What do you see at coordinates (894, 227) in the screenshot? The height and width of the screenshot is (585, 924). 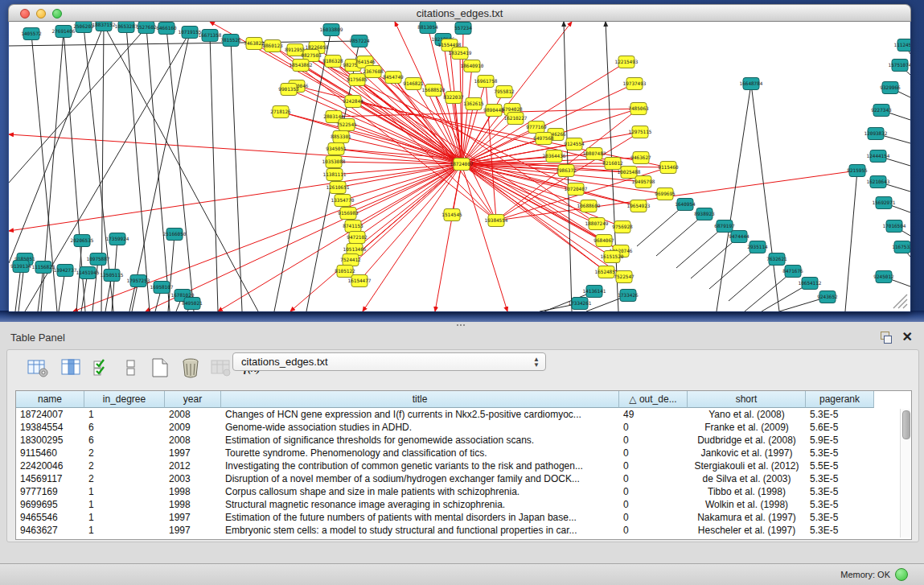 I see `graph-node: 17016504` at bounding box center [894, 227].